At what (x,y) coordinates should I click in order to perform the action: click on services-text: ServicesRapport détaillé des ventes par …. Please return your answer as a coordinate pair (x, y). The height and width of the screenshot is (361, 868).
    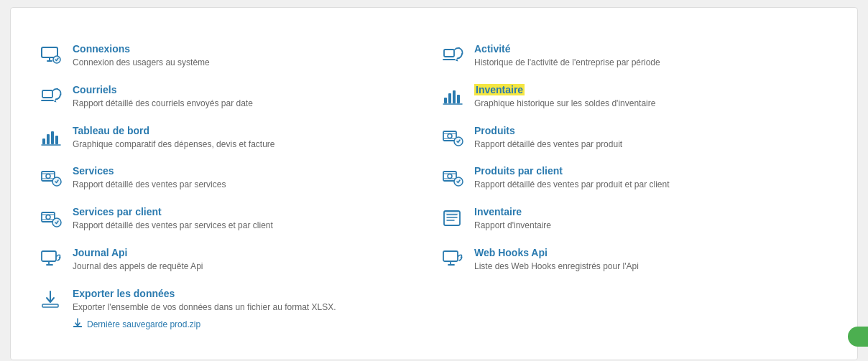
    Looking at the image, I should click on (149, 178).